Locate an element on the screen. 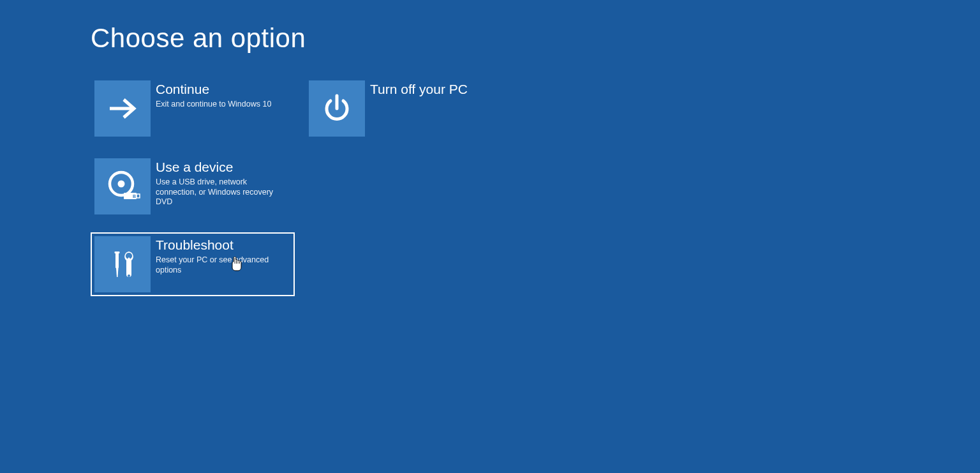  tile-continue-desc: Exit and continue to Windows 10 is located at coordinates (213, 105).